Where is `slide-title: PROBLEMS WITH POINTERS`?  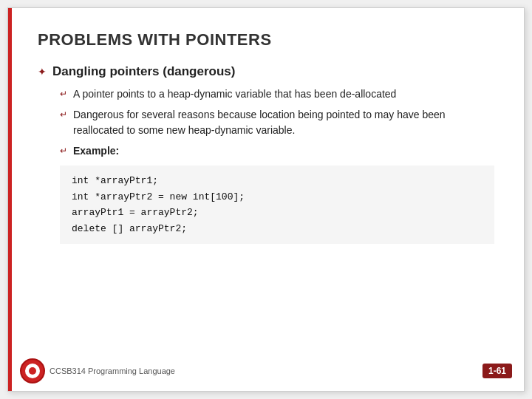
slide-title: PROBLEMS WITH POINTERS is located at coordinates (266, 40).